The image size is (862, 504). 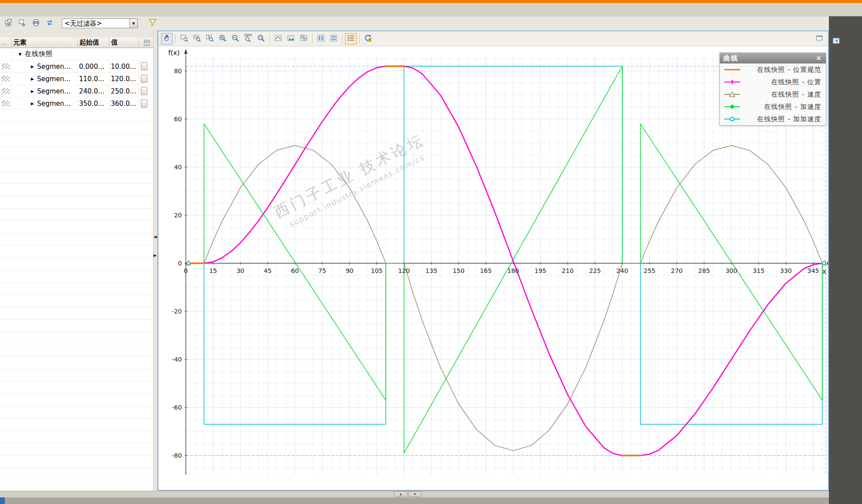 I want to click on split-vertical-button, so click(x=321, y=39).